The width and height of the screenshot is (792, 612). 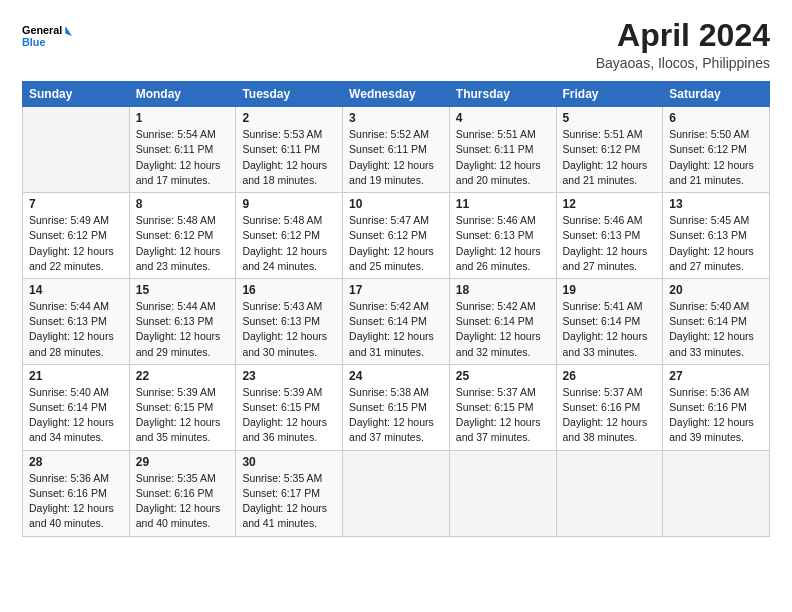 What do you see at coordinates (396, 94) in the screenshot?
I see `header-wednesday: Wednesday` at bounding box center [396, 94].